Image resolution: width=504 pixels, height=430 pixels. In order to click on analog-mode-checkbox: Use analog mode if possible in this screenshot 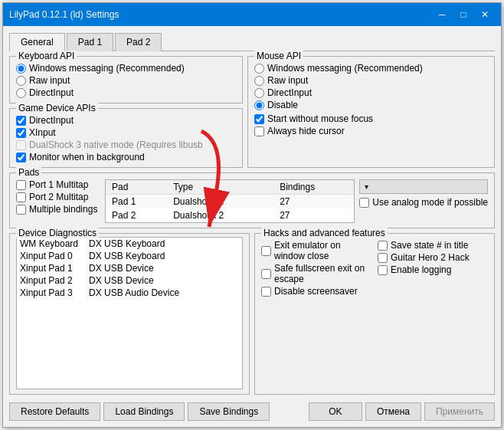, I will do `click(424, 202)`.